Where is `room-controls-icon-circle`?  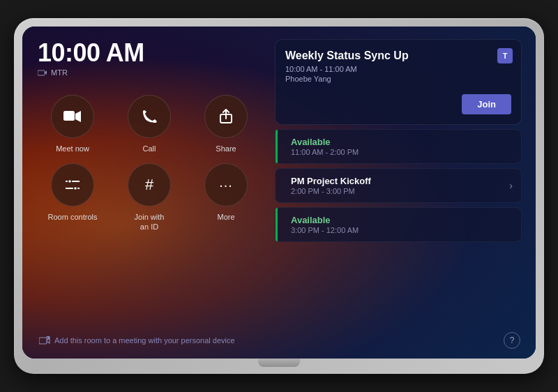 room-controls-icon-circle is located at coordinates (73, 185).